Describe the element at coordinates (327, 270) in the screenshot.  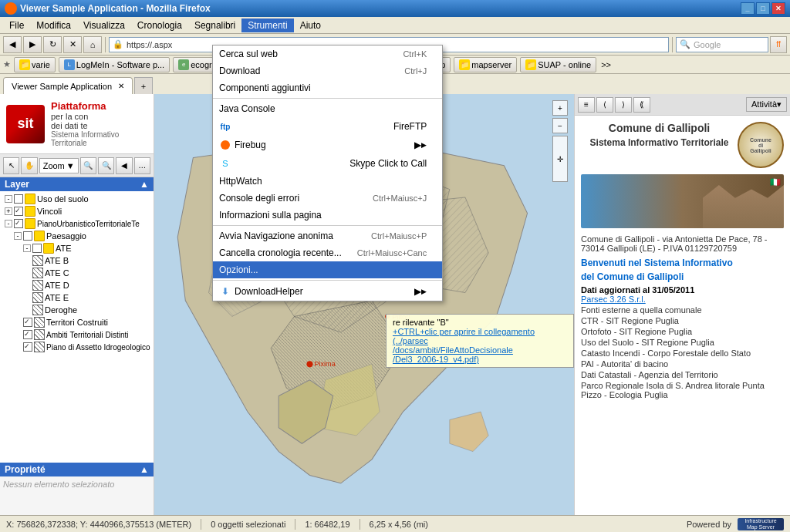
I see `menu-opzioni: Opzioni...` at that location.